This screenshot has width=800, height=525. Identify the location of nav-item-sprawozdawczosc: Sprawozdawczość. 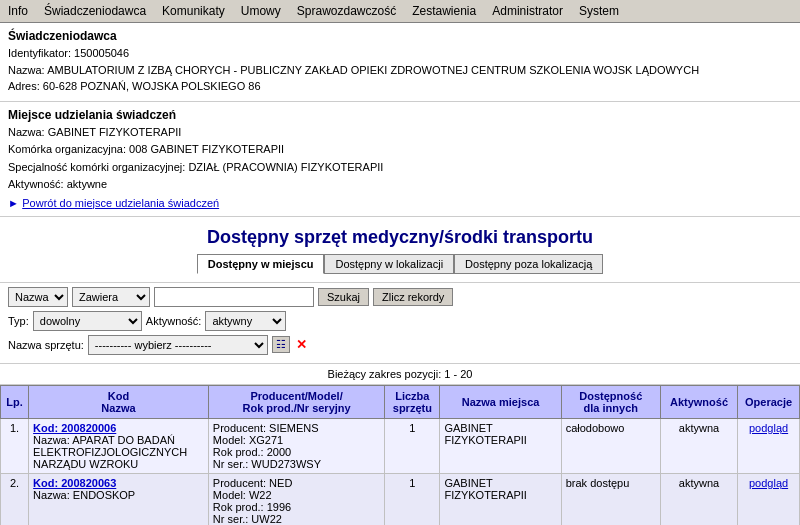
(346, 11).